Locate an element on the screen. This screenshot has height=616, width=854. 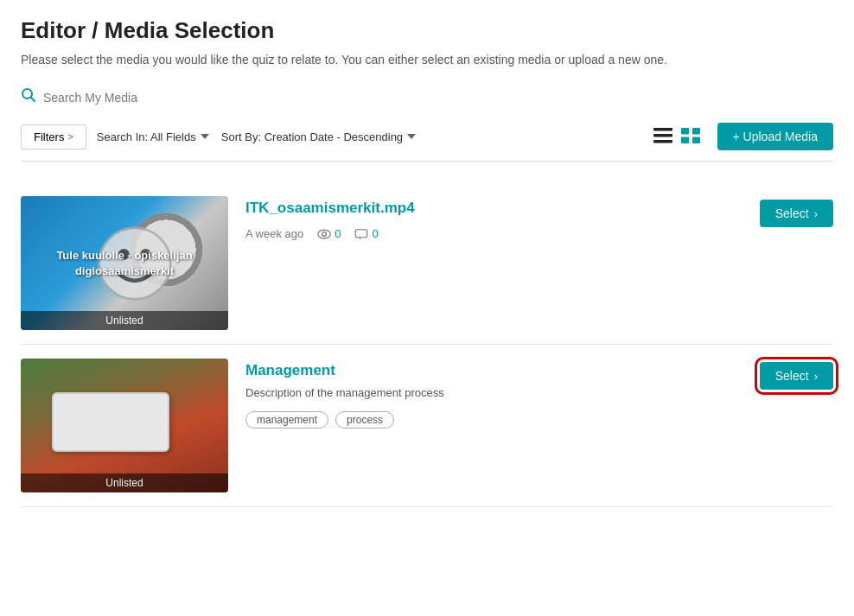
filters-label: Filters is located at coordinates (48, 137).